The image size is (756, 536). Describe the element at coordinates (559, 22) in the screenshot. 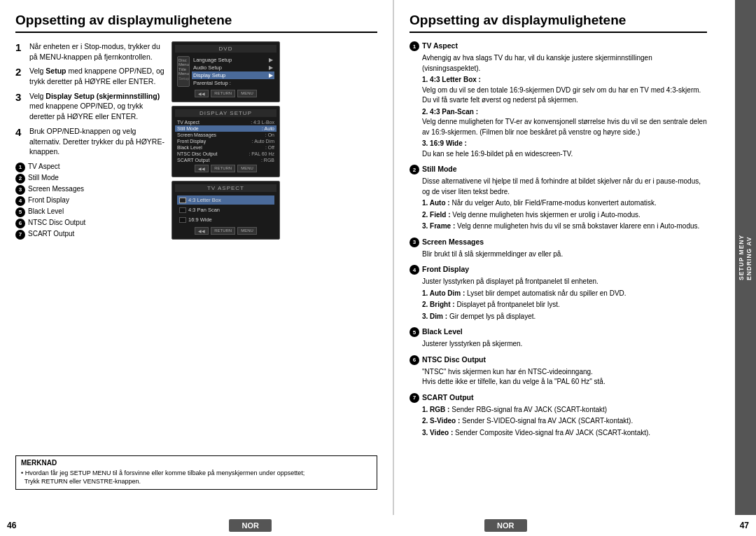

I see `right-title: Oppsetting av displaymulighetene` at that location.